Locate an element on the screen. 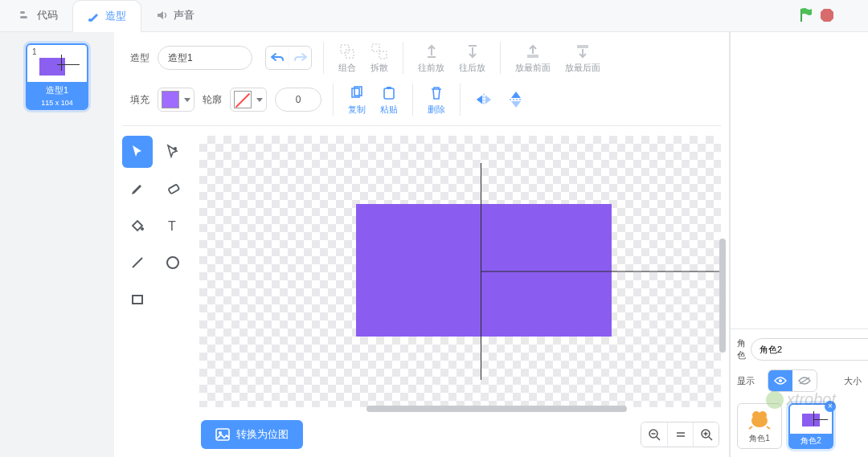 The image size is (868, 457). costume-name: 造型1 is located at coordinates (57, 90).